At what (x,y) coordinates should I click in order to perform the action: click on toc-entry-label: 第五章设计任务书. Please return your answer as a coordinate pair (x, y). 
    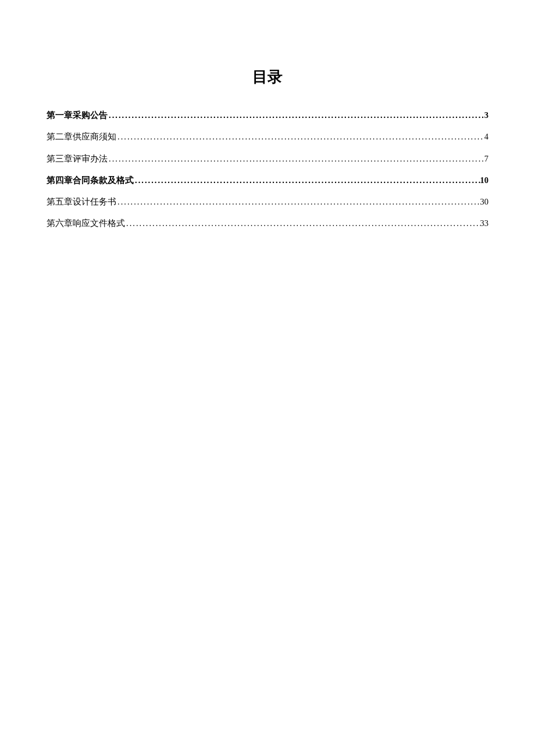
    Looking at the image, I should click on (81, 202).